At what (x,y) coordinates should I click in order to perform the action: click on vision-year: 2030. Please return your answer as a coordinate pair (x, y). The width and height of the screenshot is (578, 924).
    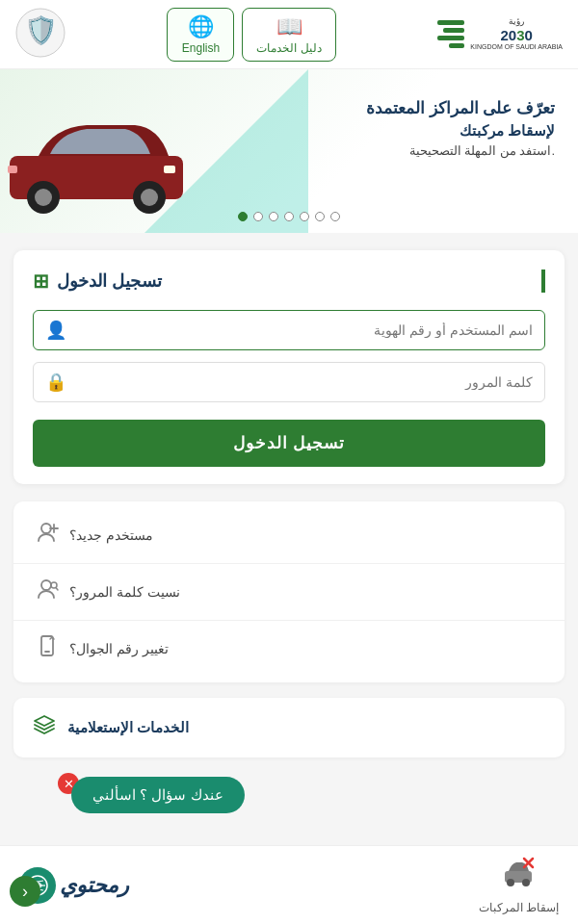
    Looking at the image, I should click on (516, 35).